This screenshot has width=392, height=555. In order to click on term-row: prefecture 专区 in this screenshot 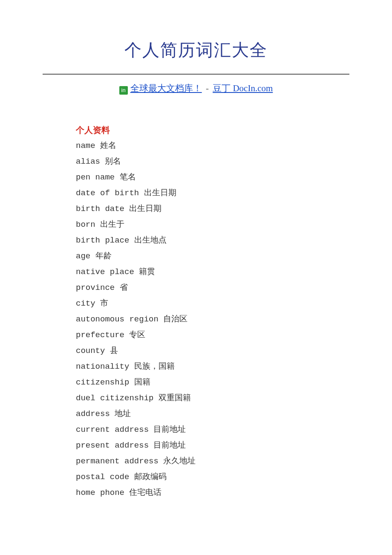, I will do `click(204, 335)`.